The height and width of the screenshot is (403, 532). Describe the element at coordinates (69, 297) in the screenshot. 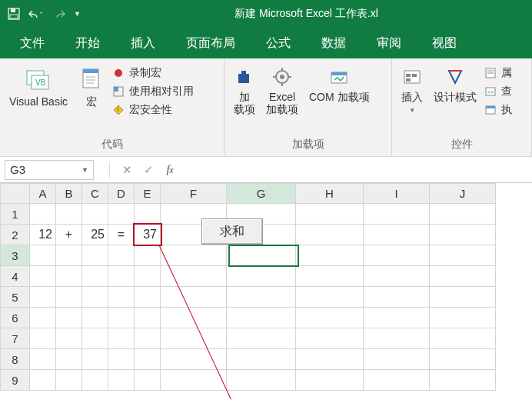

I see `cell-B5` at that location.